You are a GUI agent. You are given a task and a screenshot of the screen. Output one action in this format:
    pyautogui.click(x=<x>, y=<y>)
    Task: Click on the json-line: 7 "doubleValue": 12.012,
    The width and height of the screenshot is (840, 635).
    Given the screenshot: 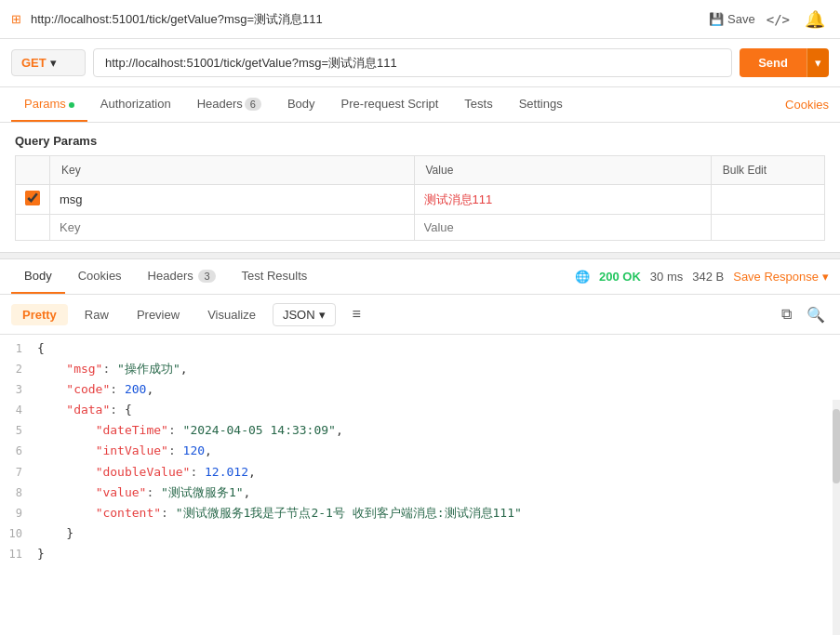 What is the action you would take?
    pyautogui.click(x=420, y=472)
    